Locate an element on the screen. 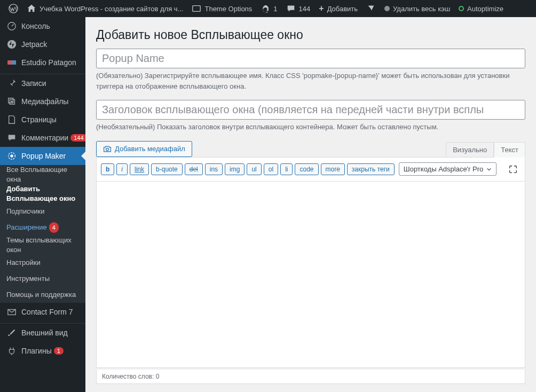 This screenshot has height=392, width=536. site-home: Учебка WordPress - создание сайтов для ч… is located at coordinates (105, 9).